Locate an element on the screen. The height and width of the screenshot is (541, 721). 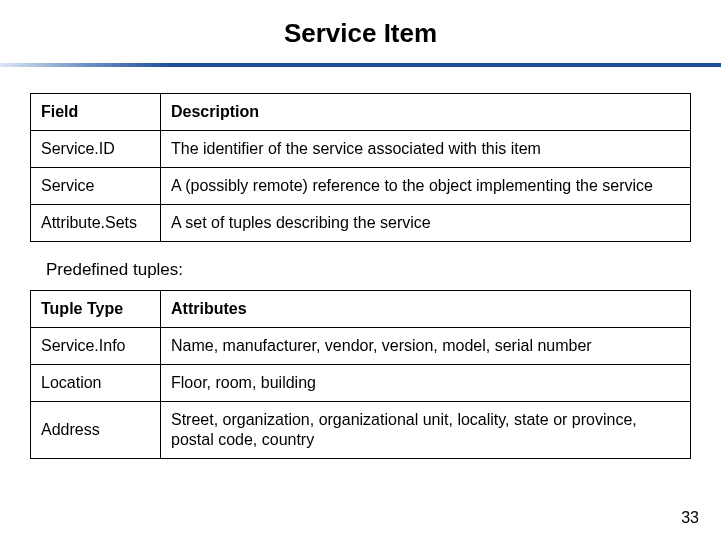
table-row: Service A (possibly remote) reference to… is located at coordinates (361, 186).